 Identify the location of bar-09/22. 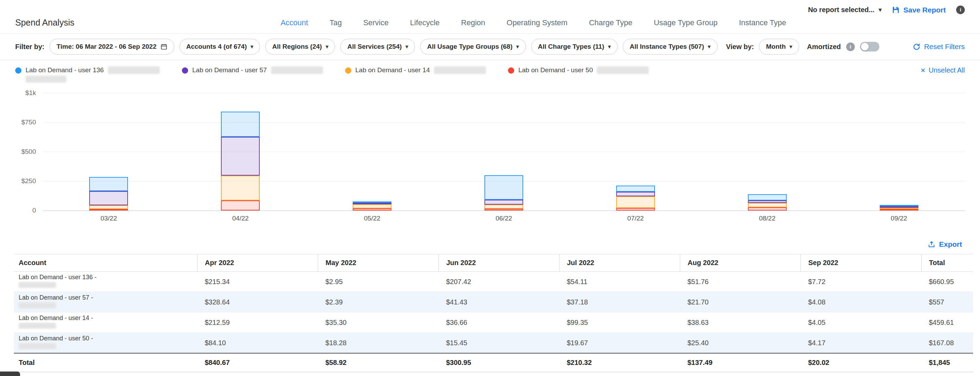
(899, 208).